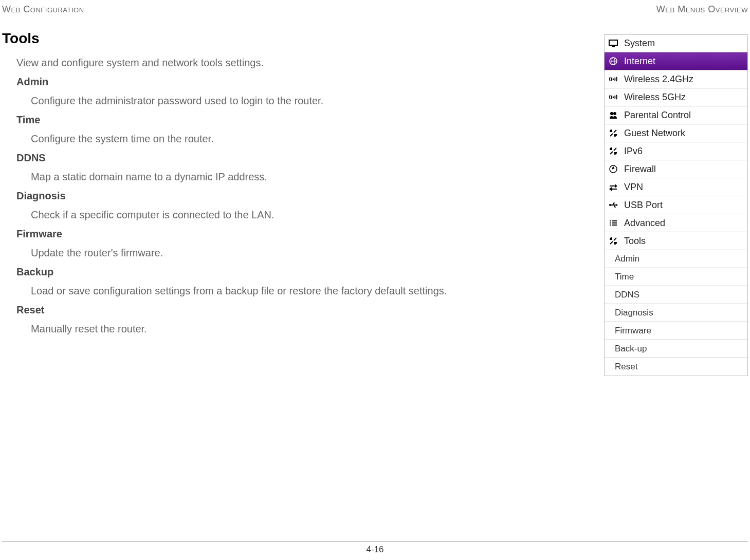 Image resolution: width=750 pixels, height=560 pixels. Describe the element at coordinates (307, 291) in the screenshot. I see `item-backup-desc: Load or save configuration settings from…` at that location.